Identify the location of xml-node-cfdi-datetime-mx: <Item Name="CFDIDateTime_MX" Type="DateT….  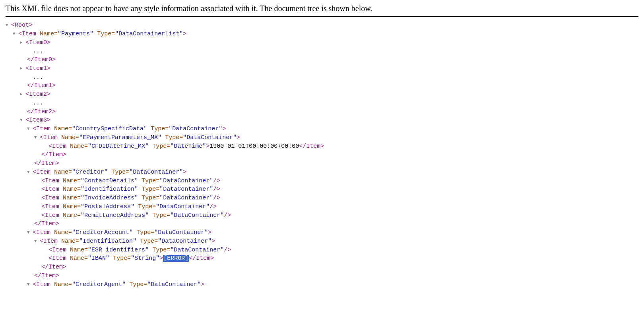
(322, 147).